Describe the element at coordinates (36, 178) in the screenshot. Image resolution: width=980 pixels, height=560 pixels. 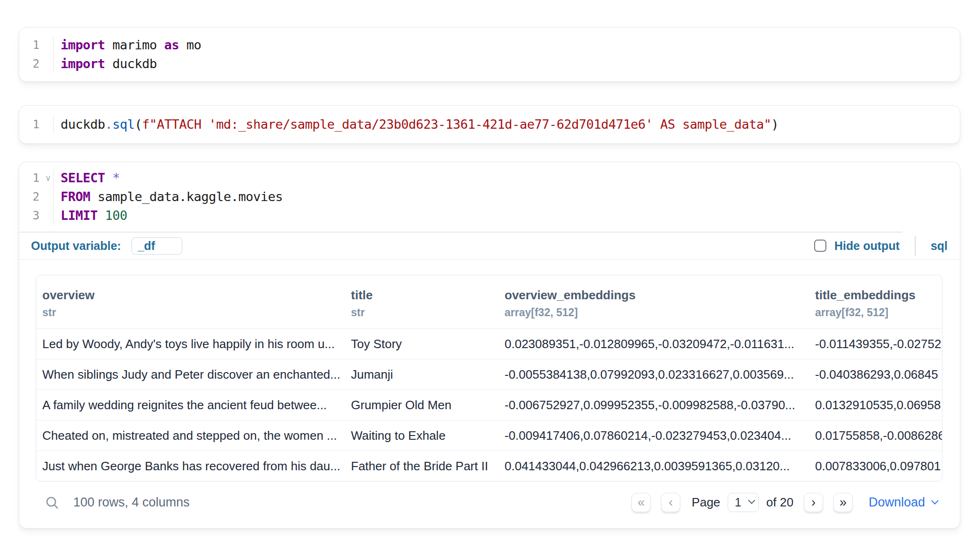
I see `line-number: 1∨` at that location.